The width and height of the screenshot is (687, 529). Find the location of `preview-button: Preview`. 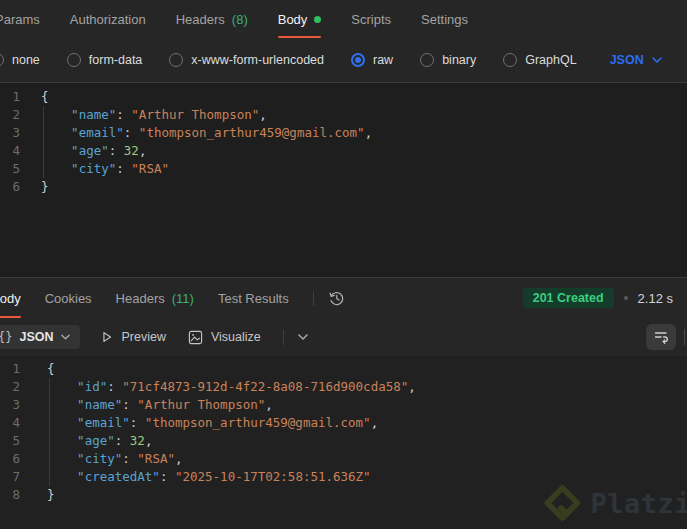

preview-button: Preview is located at coordinates (133, 337).